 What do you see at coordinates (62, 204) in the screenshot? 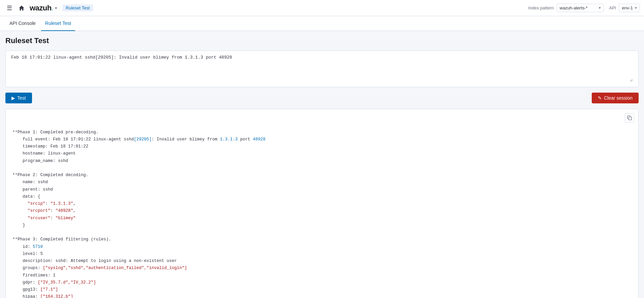
I see `phase2-srcip-val: "1.3.1.3"` at bounding box center [62, 204].